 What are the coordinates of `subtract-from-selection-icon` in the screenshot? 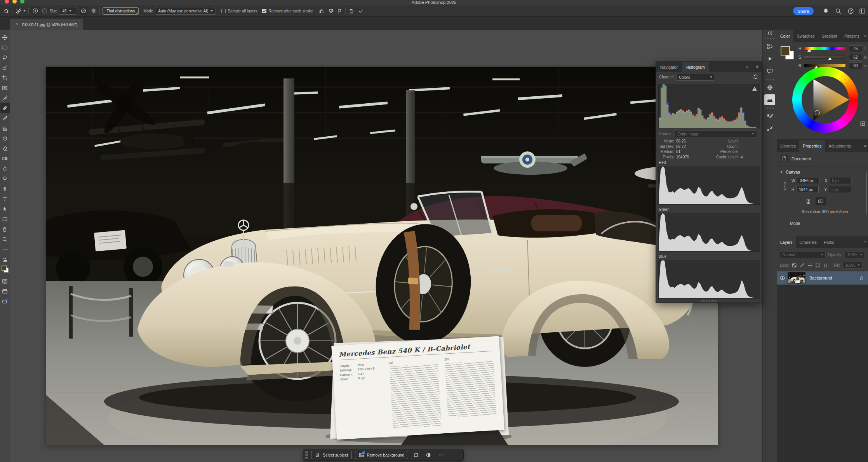 It's located at (45, 11).